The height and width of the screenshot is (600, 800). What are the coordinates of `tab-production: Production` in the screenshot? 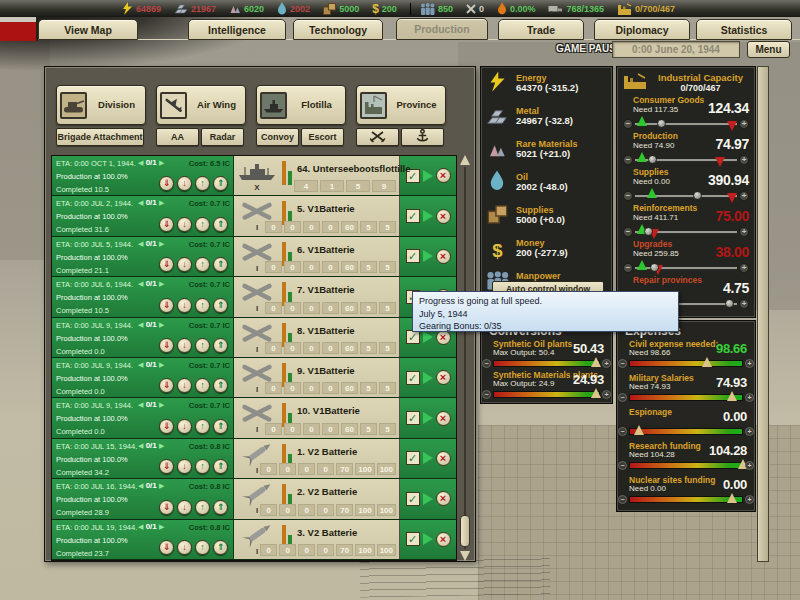 It's located at (442, 29).